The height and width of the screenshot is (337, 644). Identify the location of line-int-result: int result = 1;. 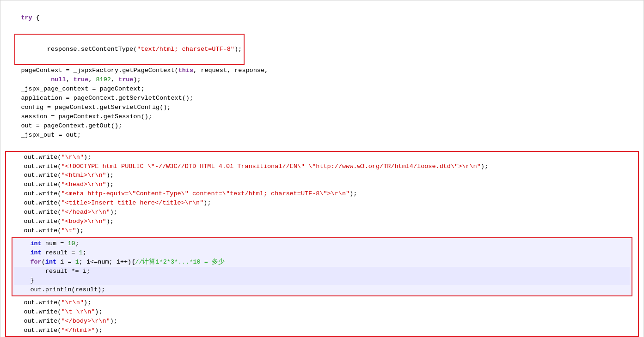
(322, 253).